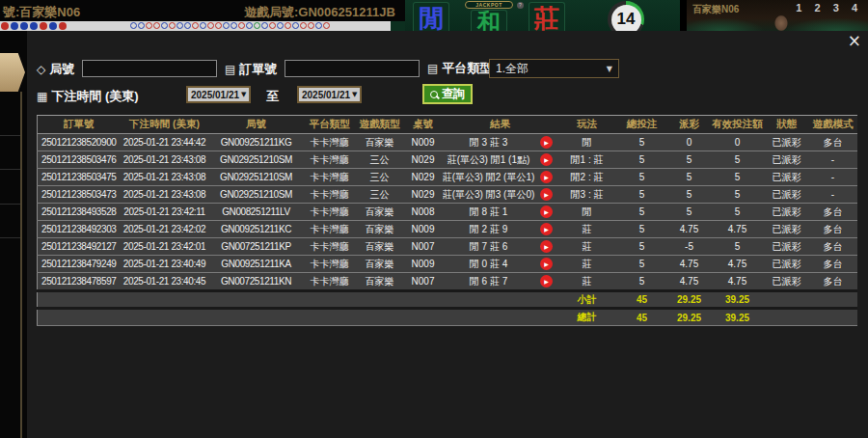  What do you see at coordinates (13, 72) in the screenshot?
I see `sidebar-active-tab` at bounding box center [13, 72].